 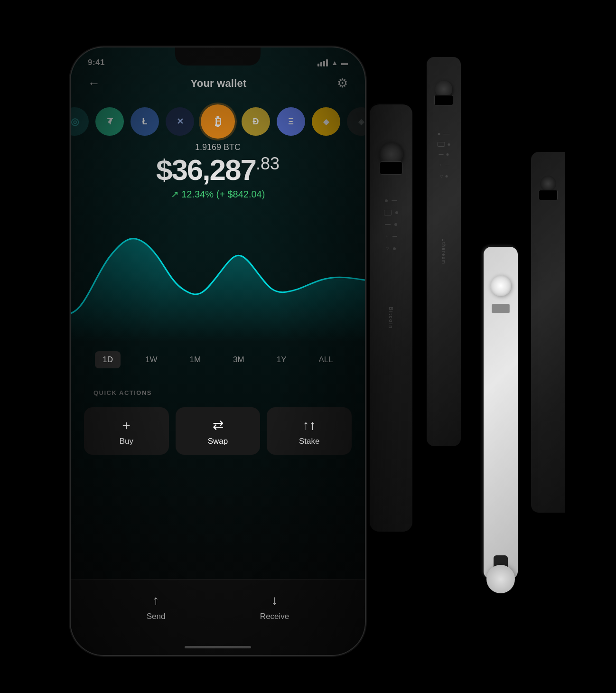 What do you see at coordinates (122, 393) in the screenshot?
I see `quick-actions-label: QUICK ACTIONS` at bounding box center [122, 393].